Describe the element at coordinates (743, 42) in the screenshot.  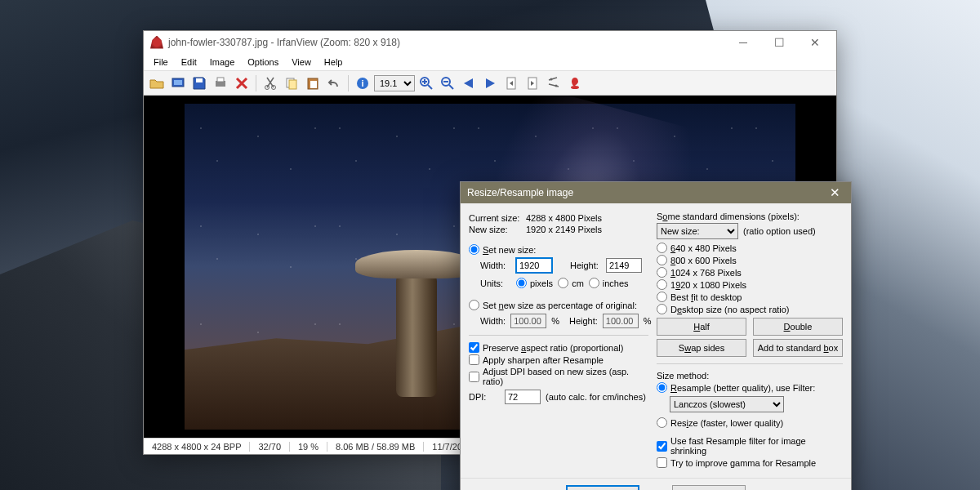
I see `minimize-button: ─` at that location.